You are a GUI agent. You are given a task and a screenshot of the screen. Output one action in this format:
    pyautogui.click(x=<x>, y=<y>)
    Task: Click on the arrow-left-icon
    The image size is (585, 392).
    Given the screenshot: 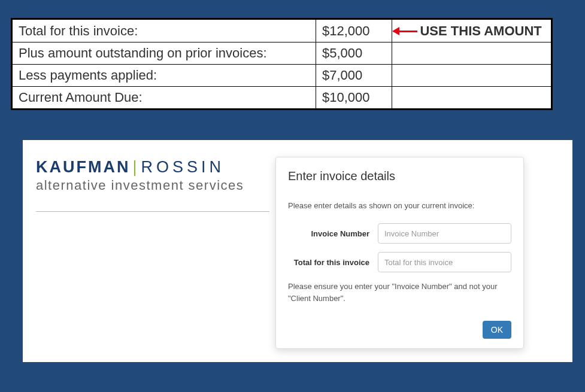 What is the action you would take?
    pyautogui.click(x=405, y=31)
    